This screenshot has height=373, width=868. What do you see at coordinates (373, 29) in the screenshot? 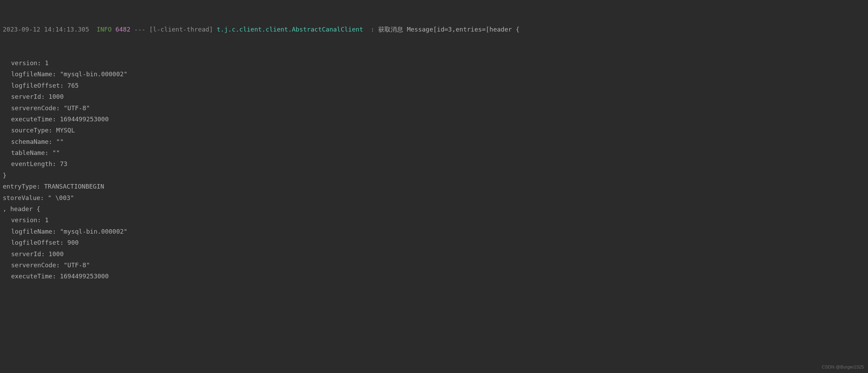
I see `log-colon: :` at bounding box center [373, 29].